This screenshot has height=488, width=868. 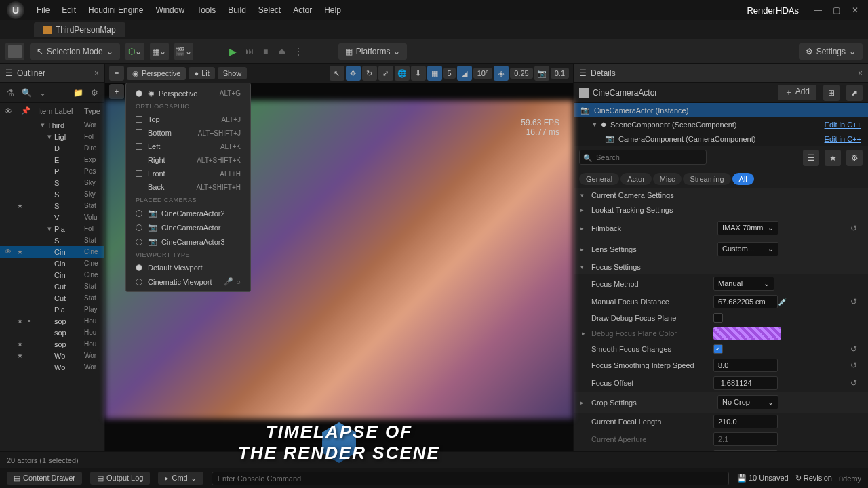 I want to click on tab-actor: Actor, so click(x=636, y=179).